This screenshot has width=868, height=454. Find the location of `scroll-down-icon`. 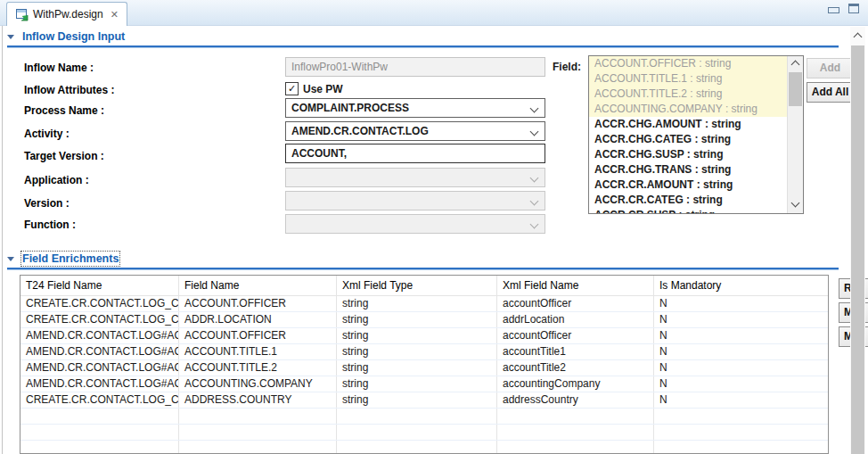

scroll-down-icon is located at coordinates (796, 203).